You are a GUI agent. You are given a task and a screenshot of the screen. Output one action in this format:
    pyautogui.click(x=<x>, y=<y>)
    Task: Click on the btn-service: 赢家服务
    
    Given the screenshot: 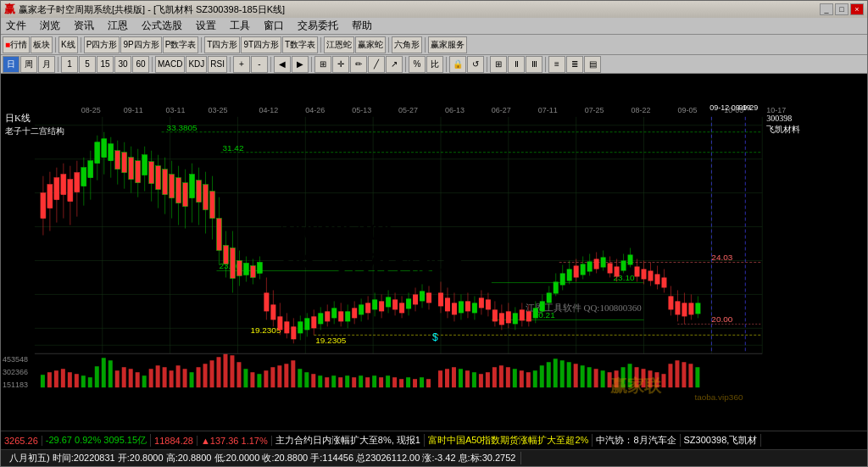 What is the action you would take?
    pyautogui.click(x=448, y=45)
    